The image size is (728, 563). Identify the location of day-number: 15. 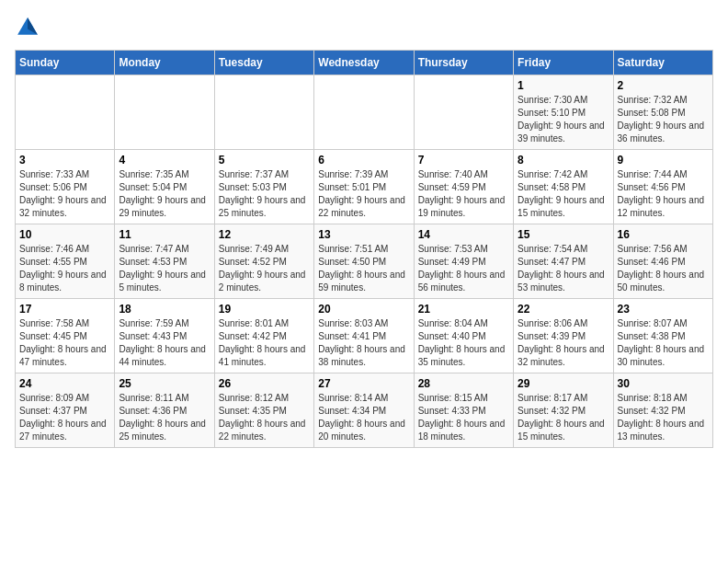
(563, 235).